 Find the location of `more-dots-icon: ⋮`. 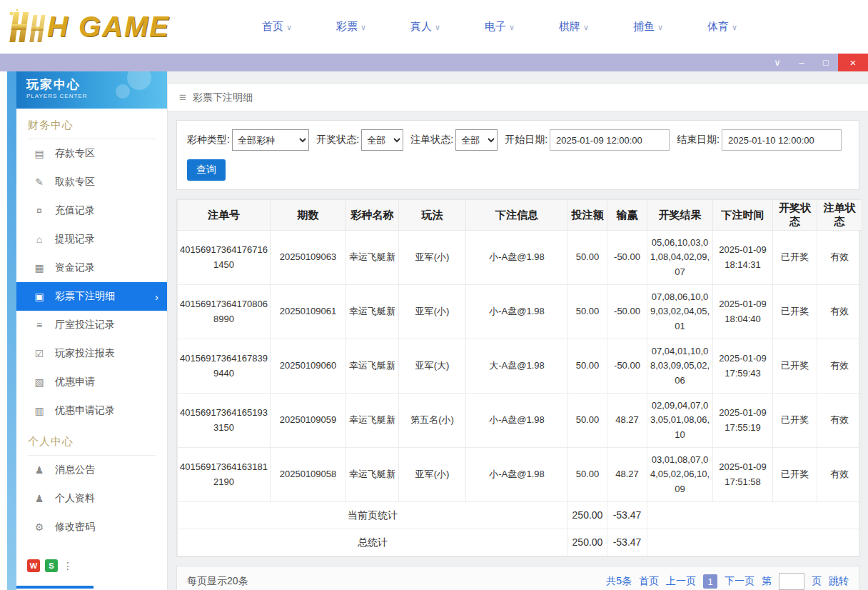

more-dots-icon: ⋮ is located at coordinates (68, 566).